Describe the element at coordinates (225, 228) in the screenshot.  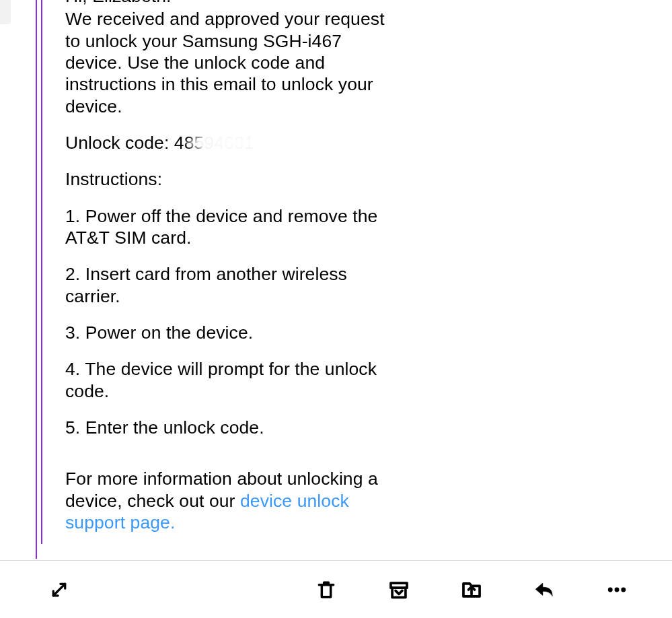
I see `step-1: 1. Power off the device and remove the A…` at that location.